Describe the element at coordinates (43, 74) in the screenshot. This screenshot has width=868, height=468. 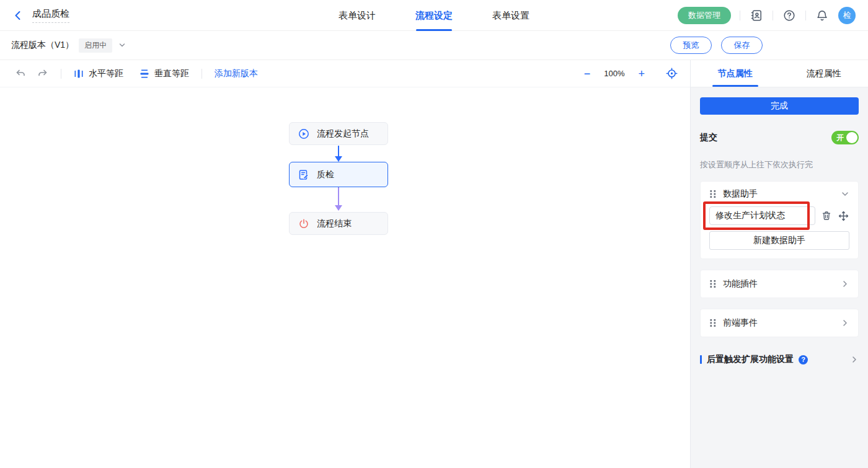
I see `redo-icon` at that location.